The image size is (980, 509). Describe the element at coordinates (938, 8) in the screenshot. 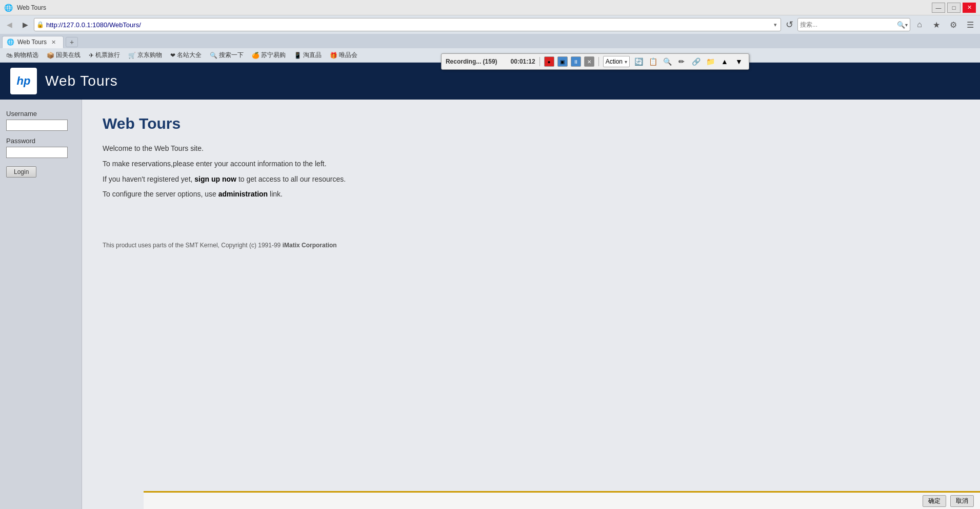

I see `minimize-button: —` at that location.